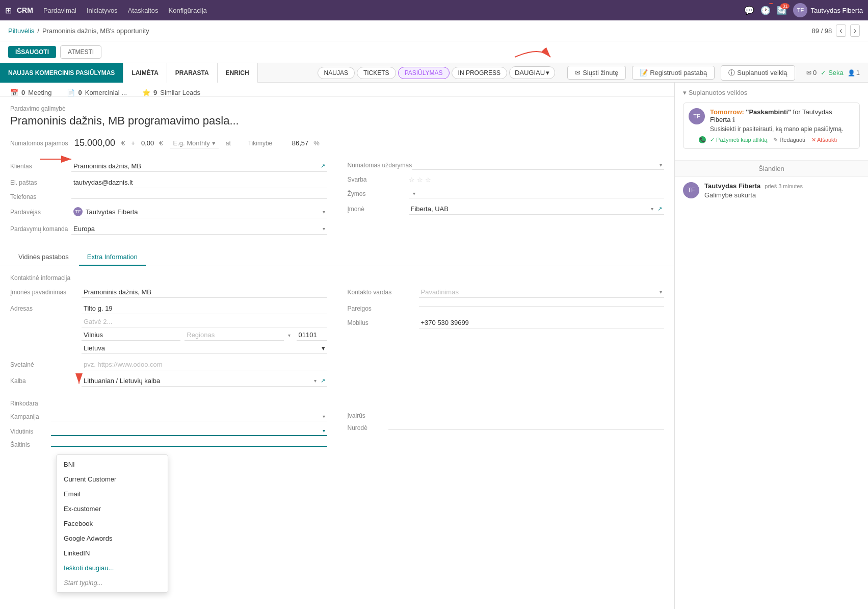  What do you see at coordinates (538, 165) in the screenshot?
I see `numatomas-uzdarymas-field: ▾` at bounding box center [538, 165].